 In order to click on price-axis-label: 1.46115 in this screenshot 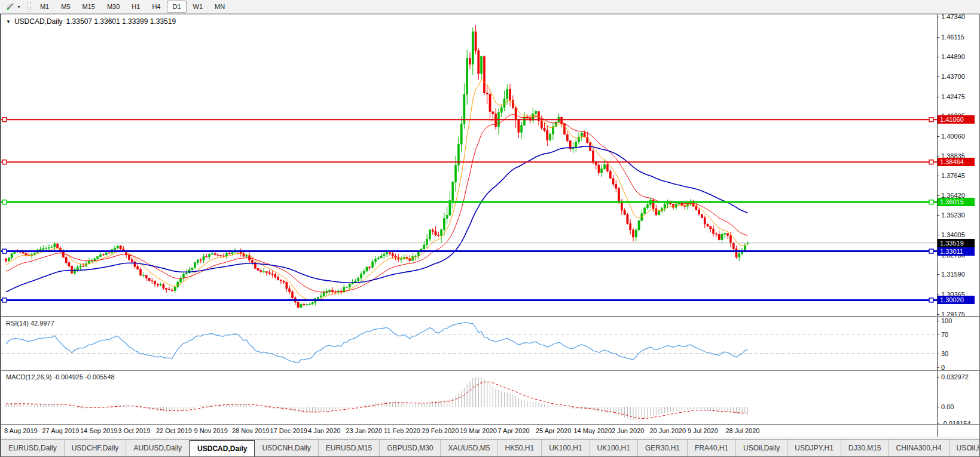, I will do `click(953, 37)`.